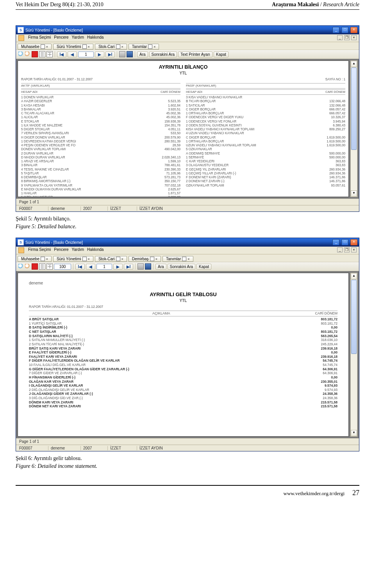 This screenshot has height=588, width=375. I want to click on preview-toolbar: I◀ ◀ 1 ▶ ▶I Ara Sonrakini Ara Text Print…, so click(188, 54).